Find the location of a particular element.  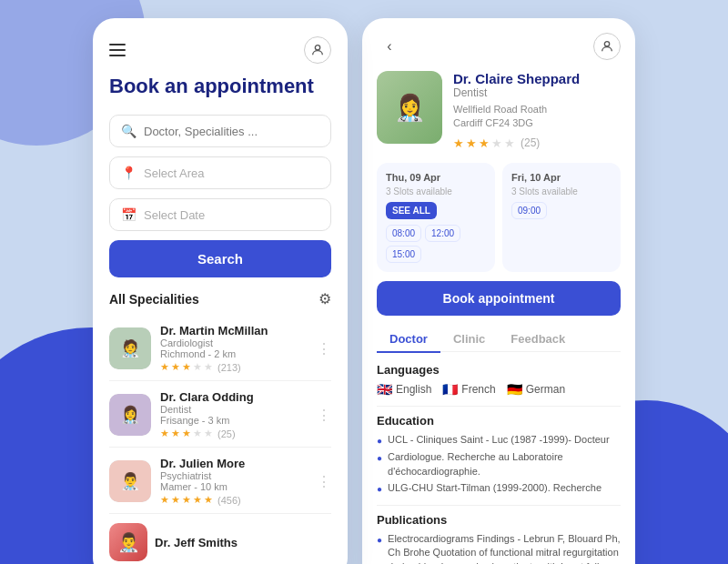

doctor-list: 🧑‍⚕️ Dr. Martin McMillan Cardiologist Ri… is located at coordinates (220, 440).